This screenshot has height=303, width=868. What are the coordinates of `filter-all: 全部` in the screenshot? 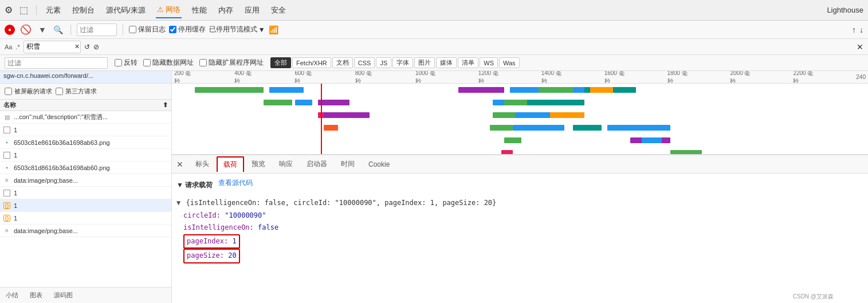 It's located at (281, 63).